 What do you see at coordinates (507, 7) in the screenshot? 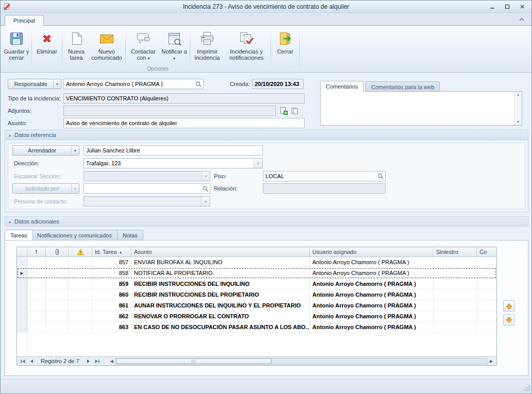
I see `maximize-button` at bounding box center [507, 7].